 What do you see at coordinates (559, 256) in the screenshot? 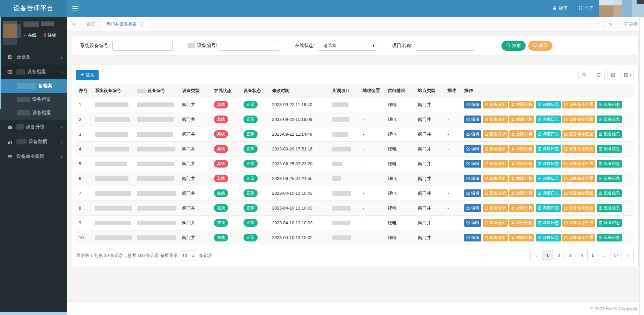
I see `pager-page-2: 2` at bounding box center [559, 256].